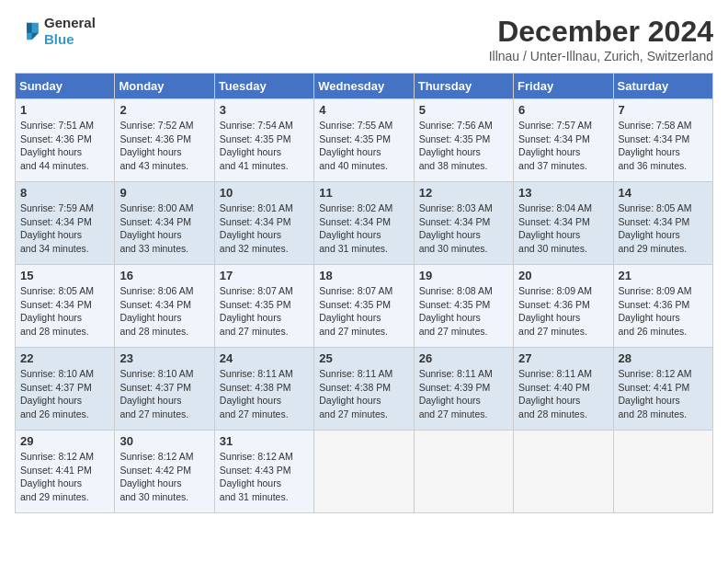  What do you see at coordinates (563, 359) in the screenshot?
I see `day-number: 27` at bounding box center [563, 359].